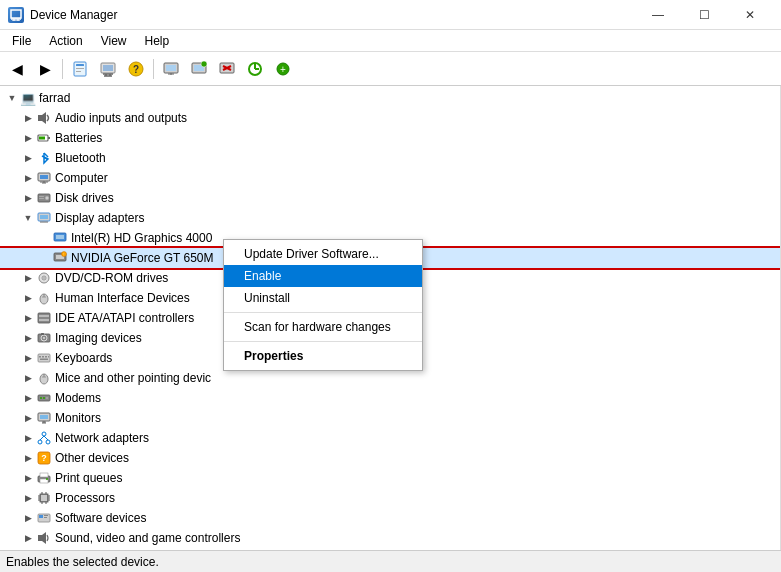 This screenshot has height=572, width=781. I want to click on tree-root: ▼ 💻 farrad, so click(390, 98).